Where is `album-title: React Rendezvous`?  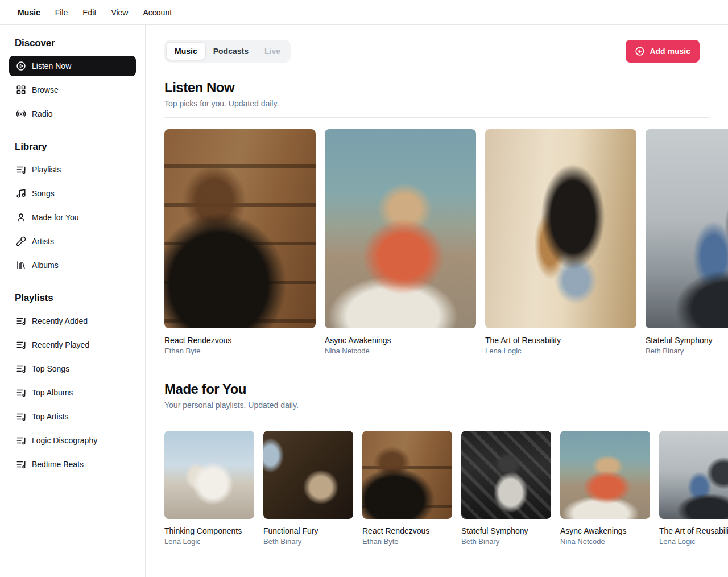
album-title: React Rendezvous is located at coordinates (407, 531).